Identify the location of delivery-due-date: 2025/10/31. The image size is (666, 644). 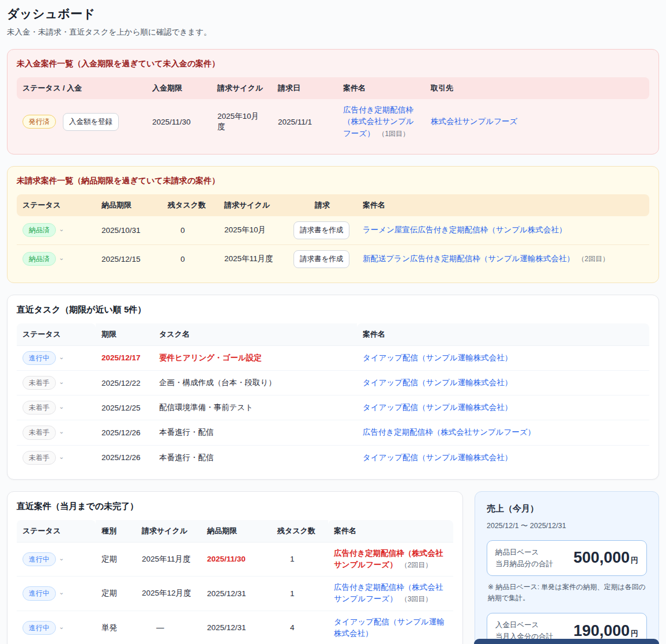
(129, 231).